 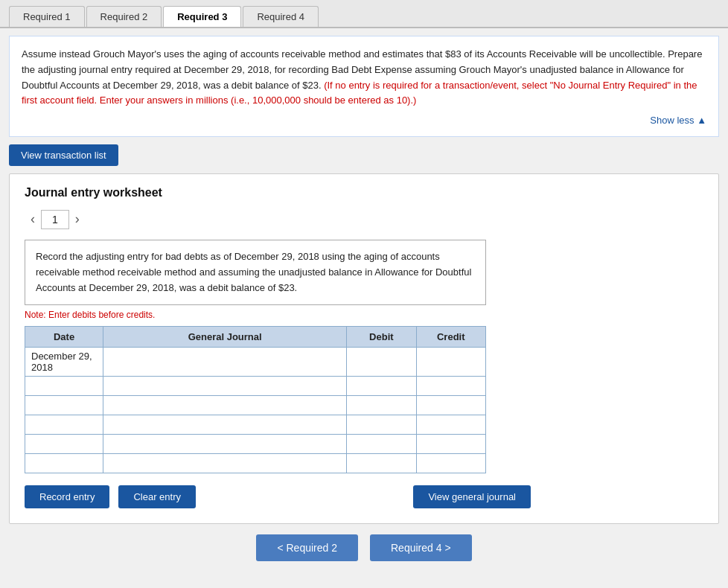 What do you see at coordinates (255, 272) in the screenshot?
I see `entry-description: Record the adjusting entry for bad debts…` at bounding box center [255, 272].